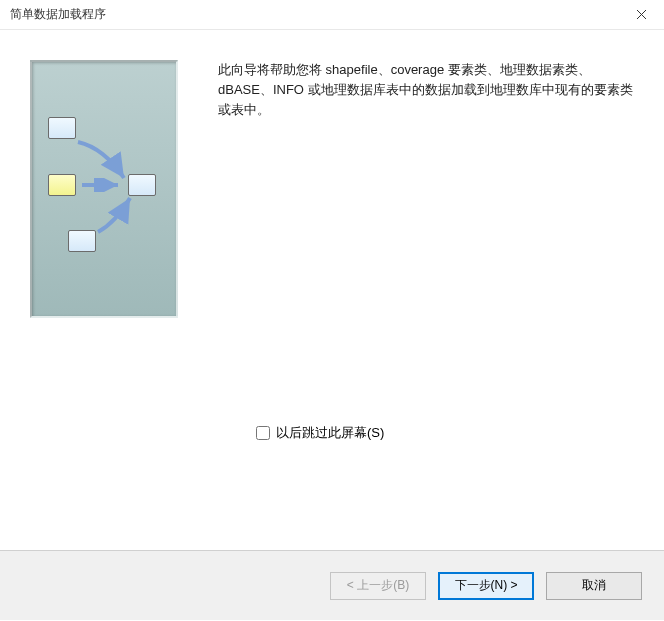  I want to click on cancel-button: 取消, so click(594, 586).